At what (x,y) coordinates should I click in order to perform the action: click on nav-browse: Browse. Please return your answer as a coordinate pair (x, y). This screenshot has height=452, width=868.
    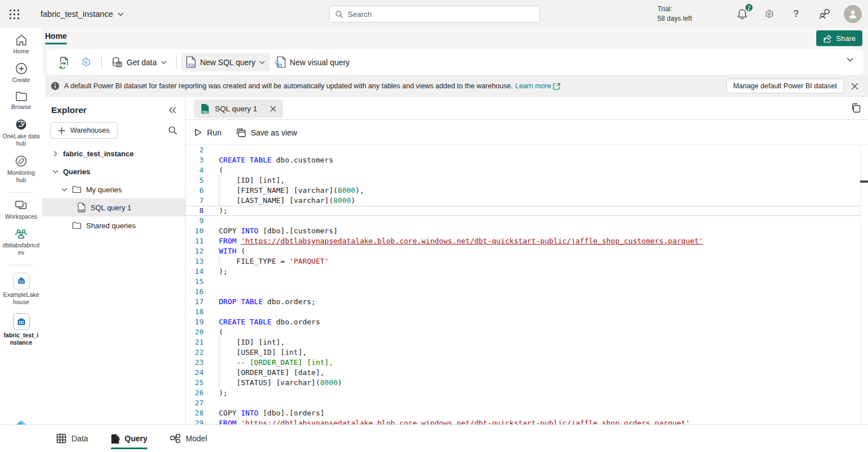
    Looking at the image, I should click on (21, 101).